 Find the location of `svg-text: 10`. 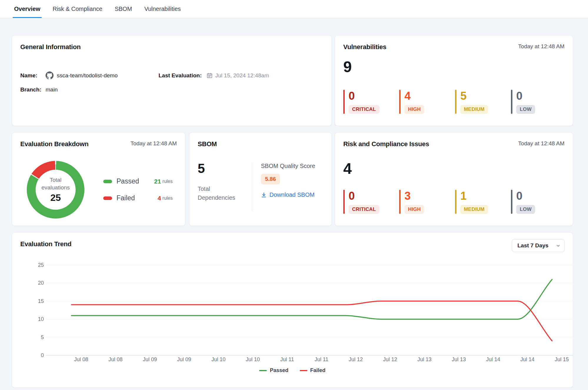

svg-text: 10 is located at coordinates (41, 319).